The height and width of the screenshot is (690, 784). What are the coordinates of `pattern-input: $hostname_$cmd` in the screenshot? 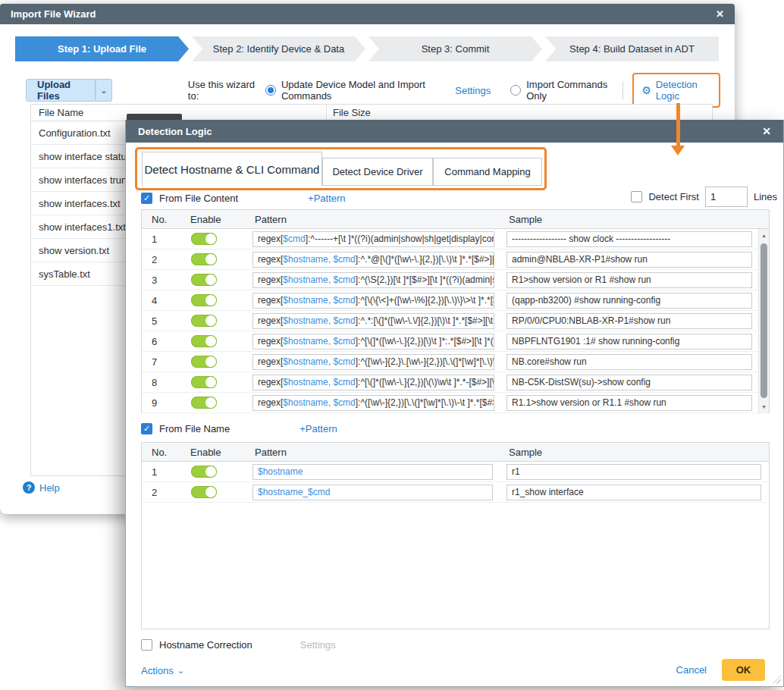 It's located at (373, 493).